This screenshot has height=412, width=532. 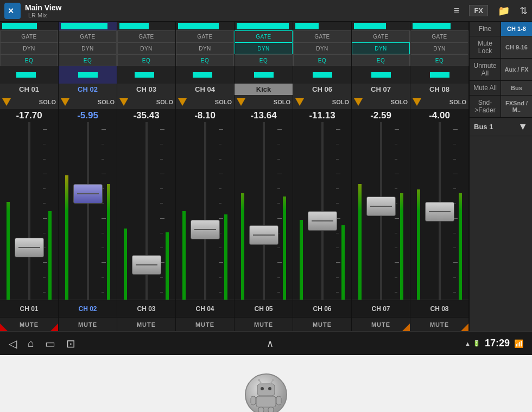 I want to click on channel-ch04: GATEDYNEQCH 04SOLO-8.10CH 04MUTE, so click(x=205, y=176).